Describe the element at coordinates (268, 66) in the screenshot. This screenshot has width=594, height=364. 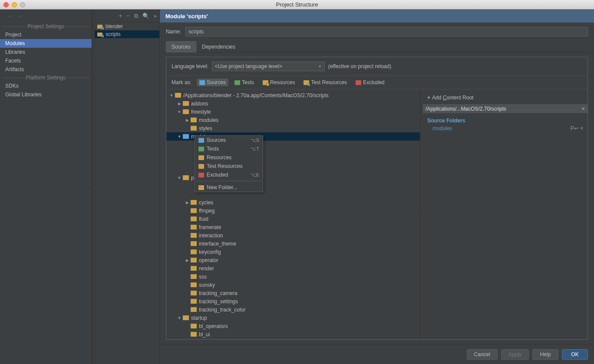
I see `language-level-select: <Use project language level>` at that location.